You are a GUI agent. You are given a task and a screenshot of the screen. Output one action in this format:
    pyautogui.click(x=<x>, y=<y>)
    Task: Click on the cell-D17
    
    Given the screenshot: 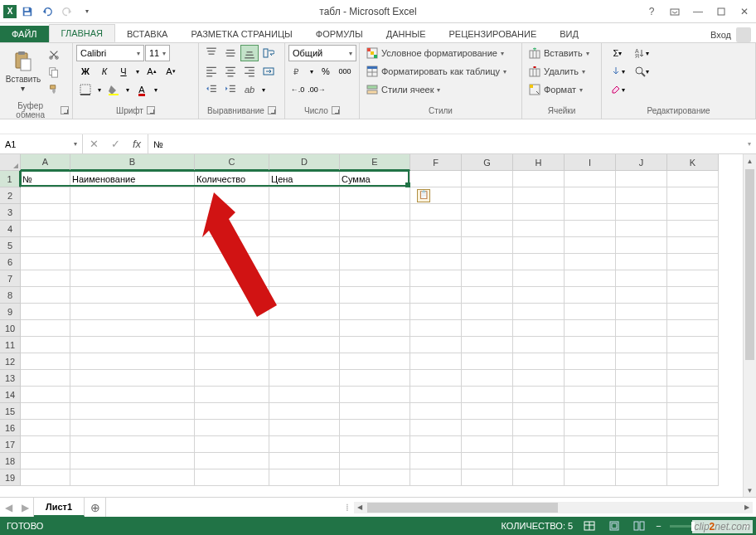 What is the action you would take?
    pyautogui.click(x=305, y=445)
    